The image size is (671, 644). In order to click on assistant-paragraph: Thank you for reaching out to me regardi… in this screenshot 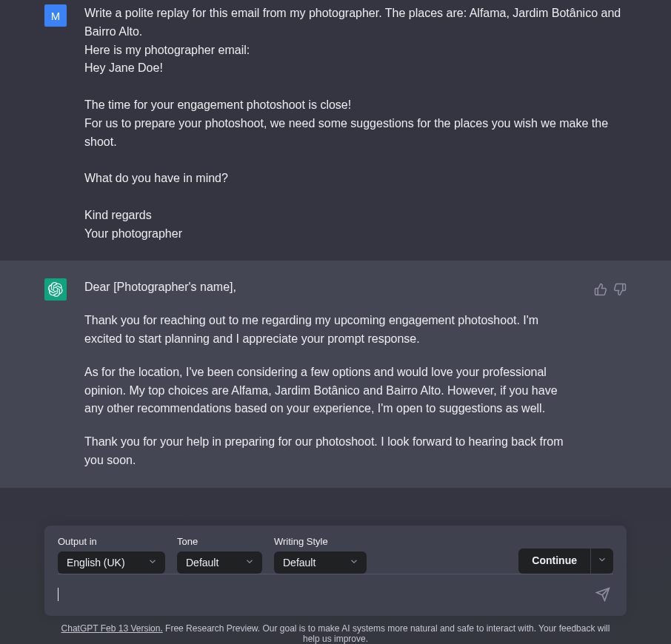, I will do `click(330, 330)`.